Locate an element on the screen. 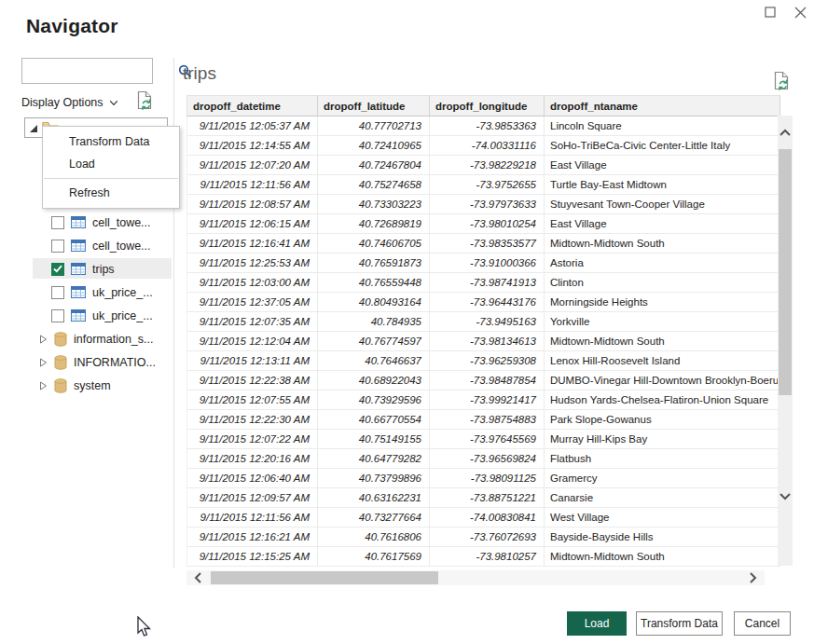  table-cell: Turtle Bay-East Midtown is located at coordinates (662, 185).